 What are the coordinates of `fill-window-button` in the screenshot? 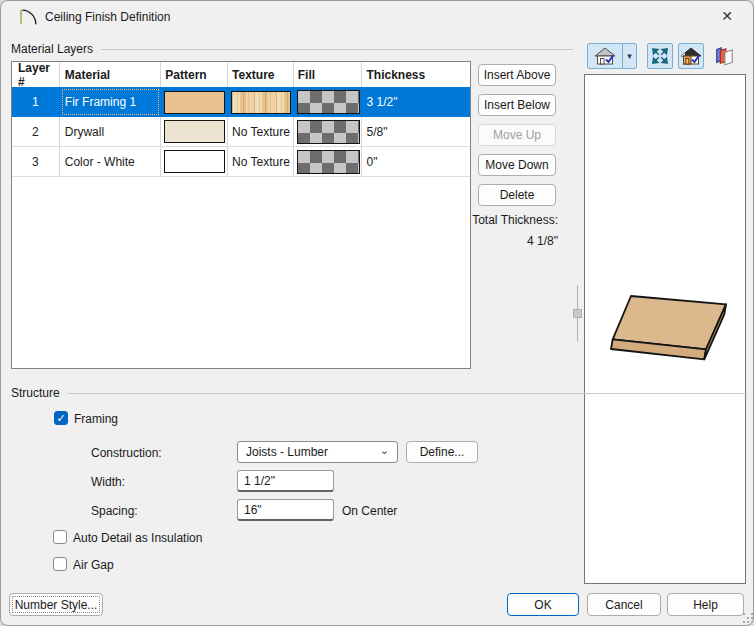 It's located at (660, 56).